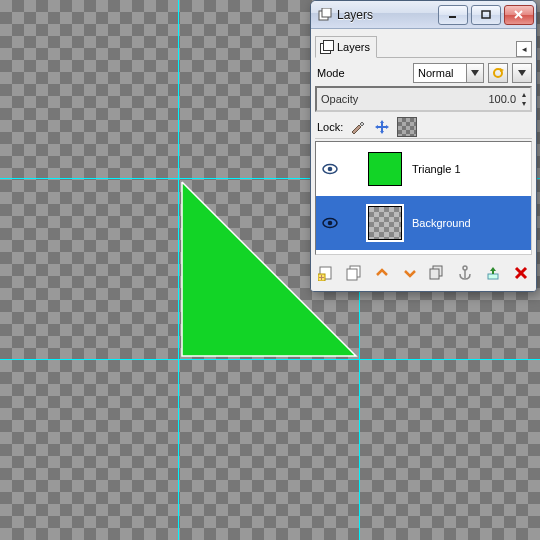 The width and height of the screenshot is (540, 540). I want to click on minimize-button, so click(453, 15).